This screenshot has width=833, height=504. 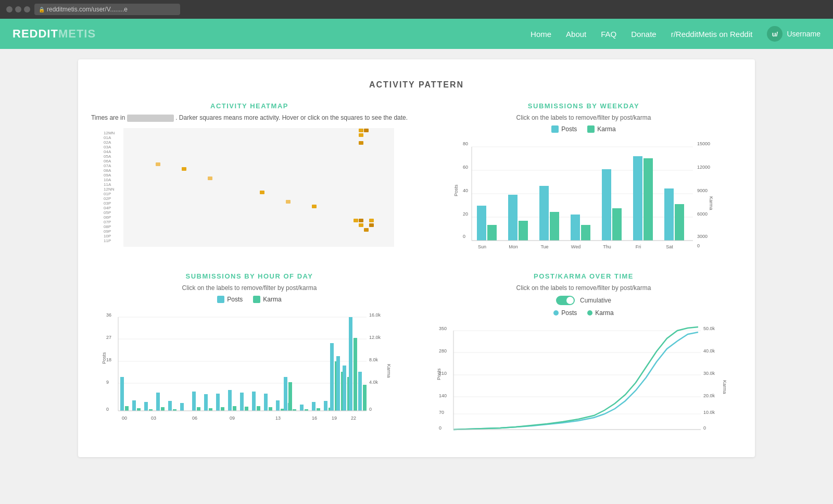 What do you see at coordinates (556, 313) in the screenshot?
I see `overtime-posts-color` at bounding box center [556, 313].